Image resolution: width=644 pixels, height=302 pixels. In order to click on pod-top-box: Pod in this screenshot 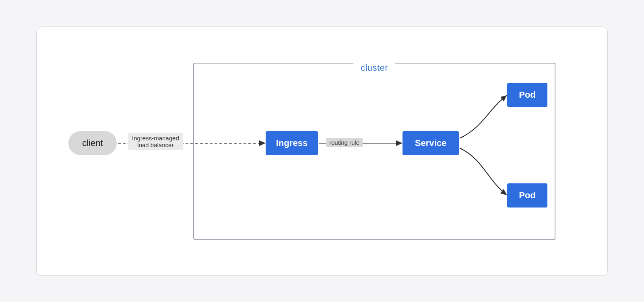, I will do `click(527, 95)`.